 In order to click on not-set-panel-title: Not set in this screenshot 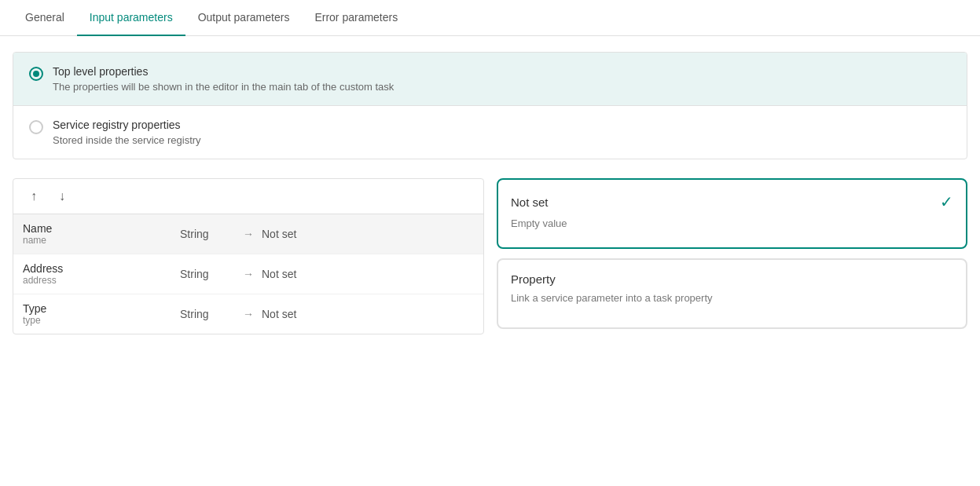, I will do `click(530, 203)`.